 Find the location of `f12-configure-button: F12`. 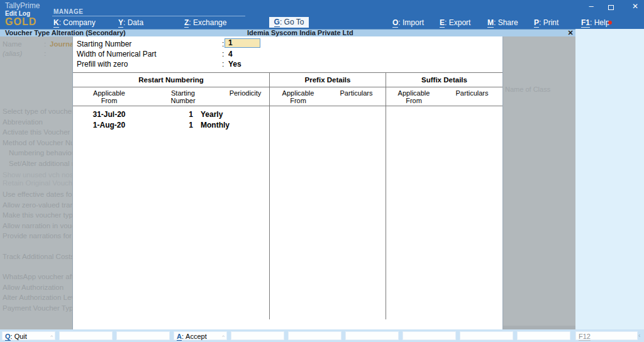

f12-configure-button: F12 is located at coordinates (606, 336).